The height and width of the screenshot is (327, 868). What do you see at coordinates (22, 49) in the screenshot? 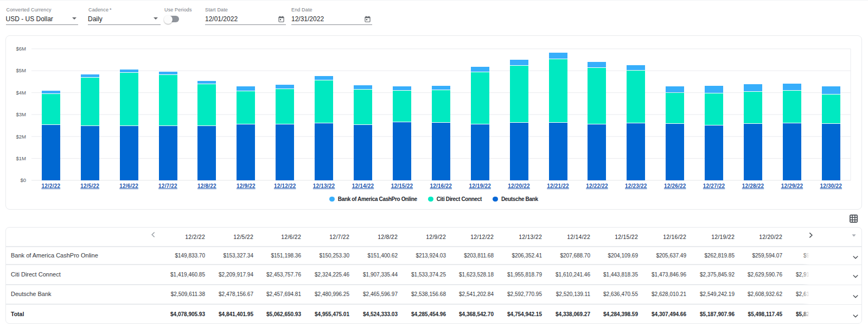
I see `svg-text: $6M` at bounding box center [22, 49].